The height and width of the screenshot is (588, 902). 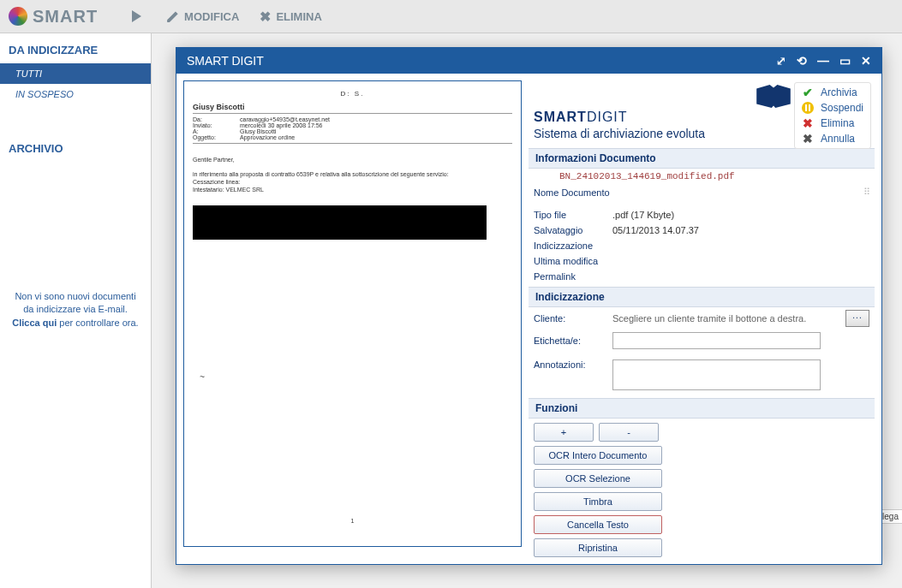 I want to click on zoom-out-button: -, so click(x=629, y=432).